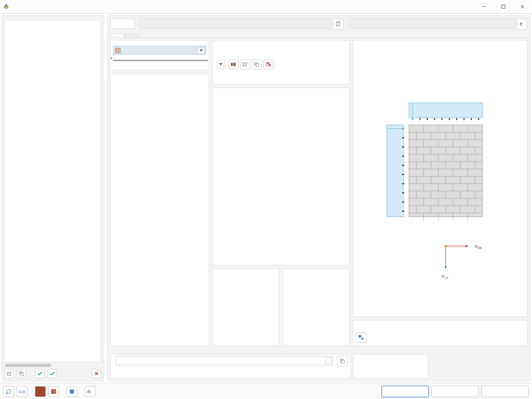 The height and width of the screenshot is (399, 532). What do you see at coordinates (361, 337) in the screenshot?
I see `preview-settings-button` at bounding box center [361, 337].